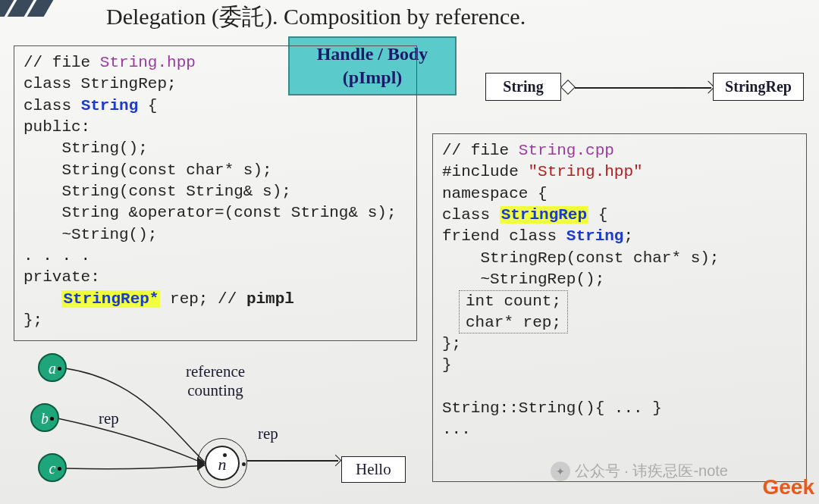 This screenshot has height=504, width=819. What do you see at coordinates (42, 11) in the screenshot?
I see `corner-stripes` at bounding box center [42, 11].